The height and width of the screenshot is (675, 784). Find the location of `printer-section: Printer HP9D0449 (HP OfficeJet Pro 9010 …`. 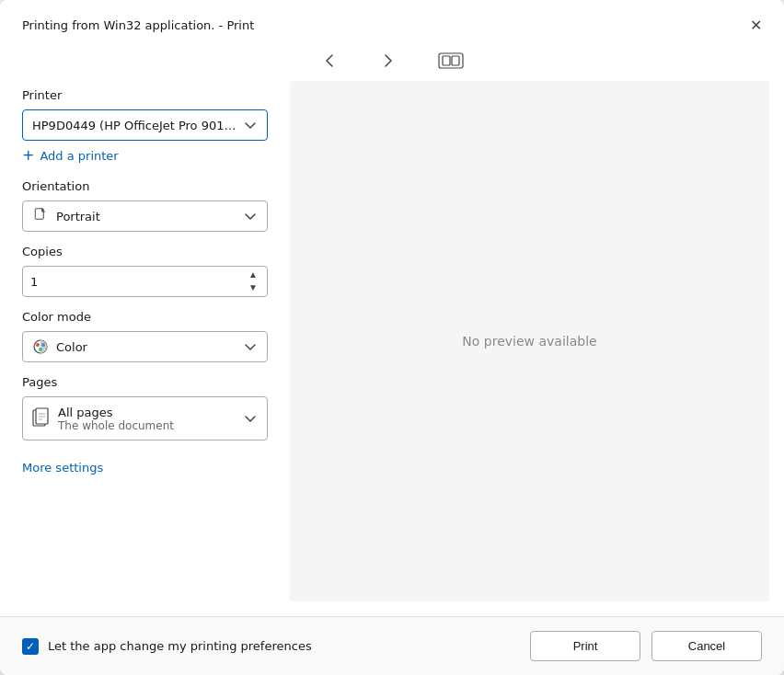

printer-section: Printer HP9D0449 (HP OfficeJet Pro 9010 … is located at coordinates (145, 127).